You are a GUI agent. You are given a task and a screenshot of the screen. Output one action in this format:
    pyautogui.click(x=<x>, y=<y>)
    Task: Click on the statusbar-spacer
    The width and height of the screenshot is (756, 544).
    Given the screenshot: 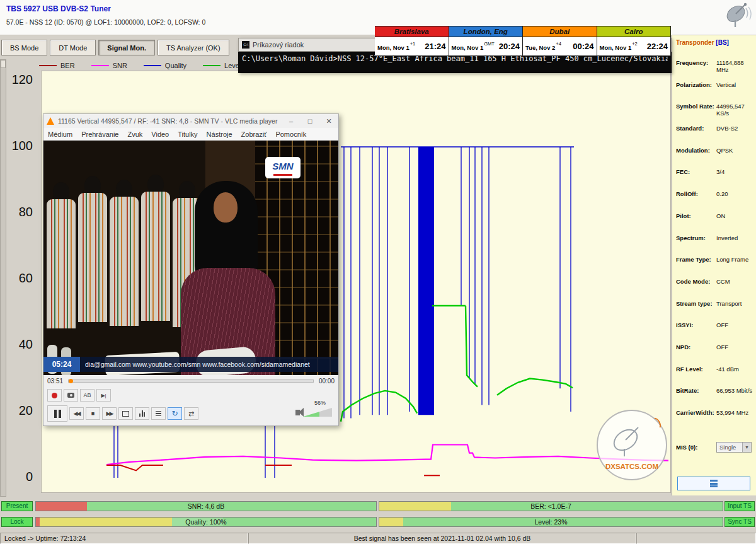 What is the action you would take?
    pyautogui.click(x=696, y=538)
    